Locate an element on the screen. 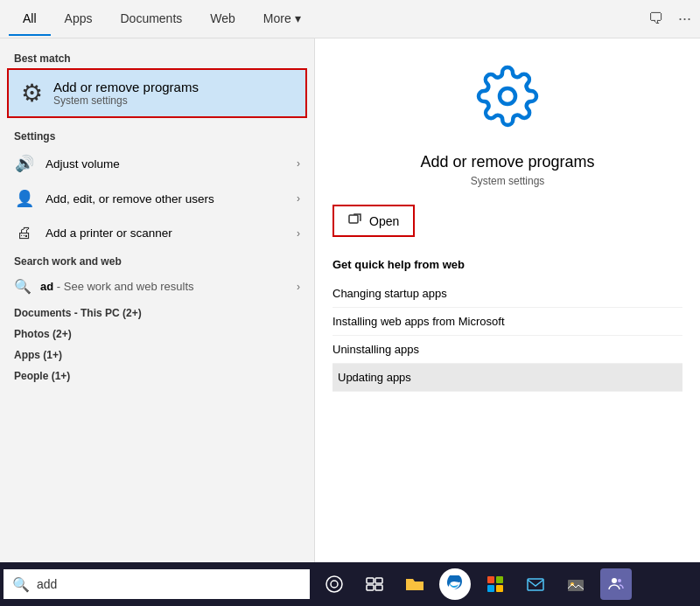 The height and width of the screenshot is (606, 700). chevron-down-icon: ▾ is located at coordinates (298, 18).